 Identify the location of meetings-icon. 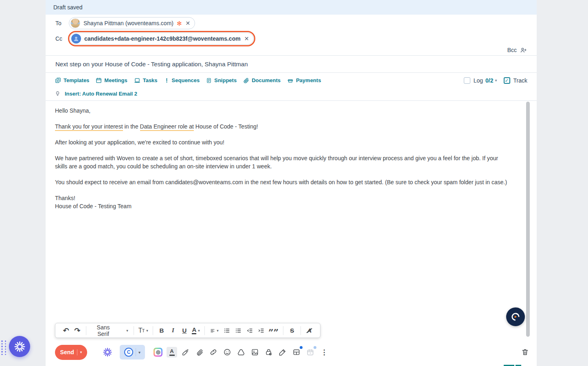
(99, 81).